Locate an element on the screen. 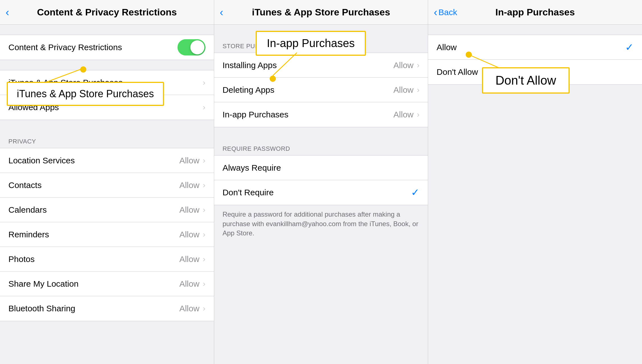 This screenshot has width=642, height=364. contacts-value: Allow is located at coordinates (190, 185).